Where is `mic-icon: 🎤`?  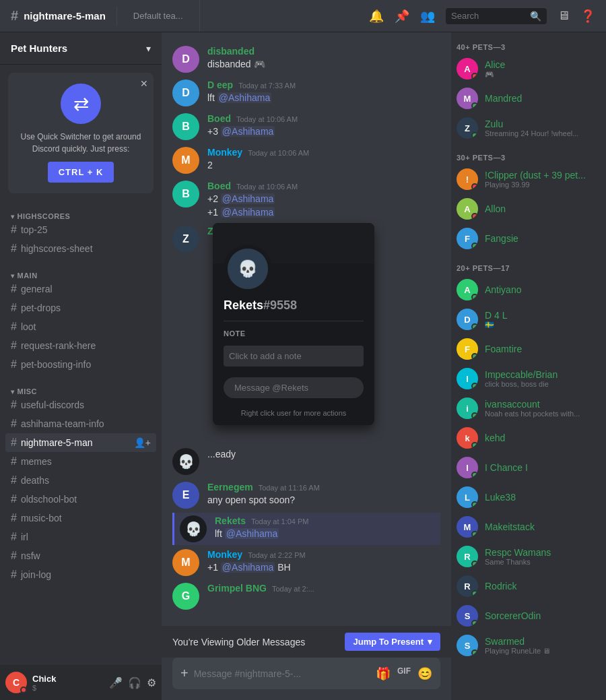
mic-icon: 🎤 is located at coordinates (116, 683).